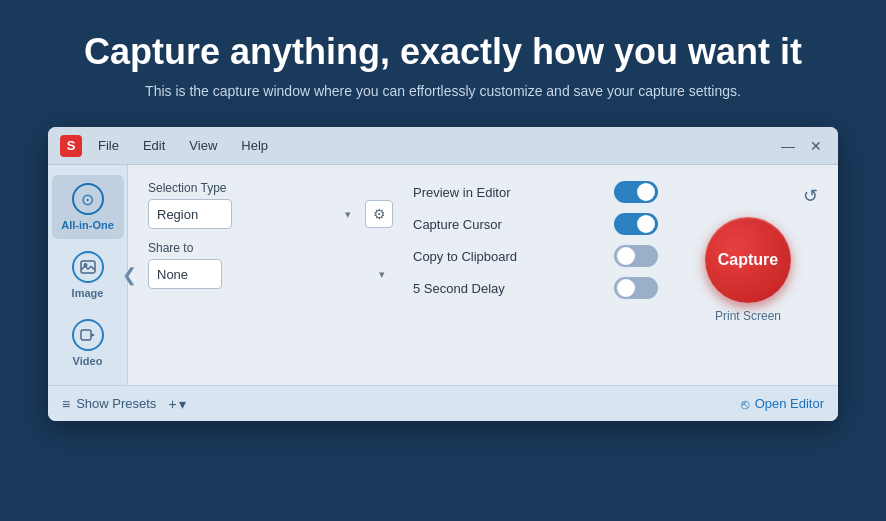 The image size is (886, 521). What do you see at coordinates (109, 404) in the screenshot?
I see `show-presets-button: ≡ Show Presets` at bounding box center [109, 404].